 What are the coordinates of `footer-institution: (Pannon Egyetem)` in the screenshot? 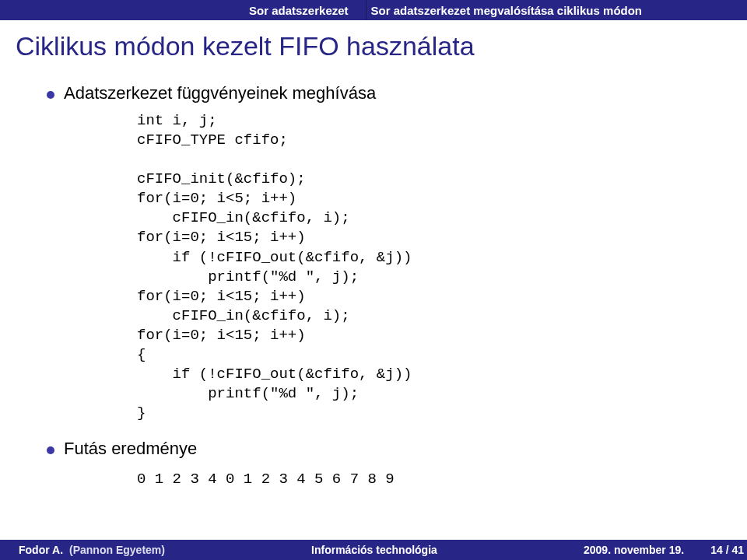 It's located at (117, 550).